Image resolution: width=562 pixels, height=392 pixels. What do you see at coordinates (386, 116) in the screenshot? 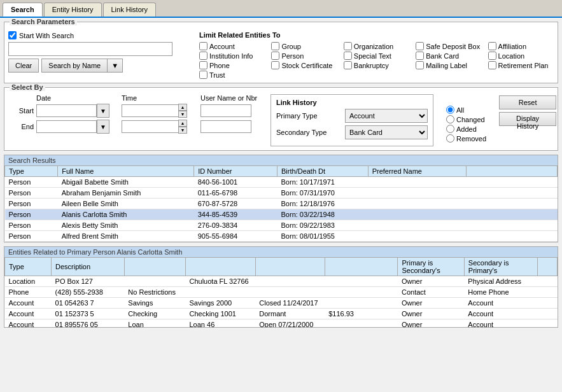
I see `primary-type-select: Account` at bounding box center [386, 116].